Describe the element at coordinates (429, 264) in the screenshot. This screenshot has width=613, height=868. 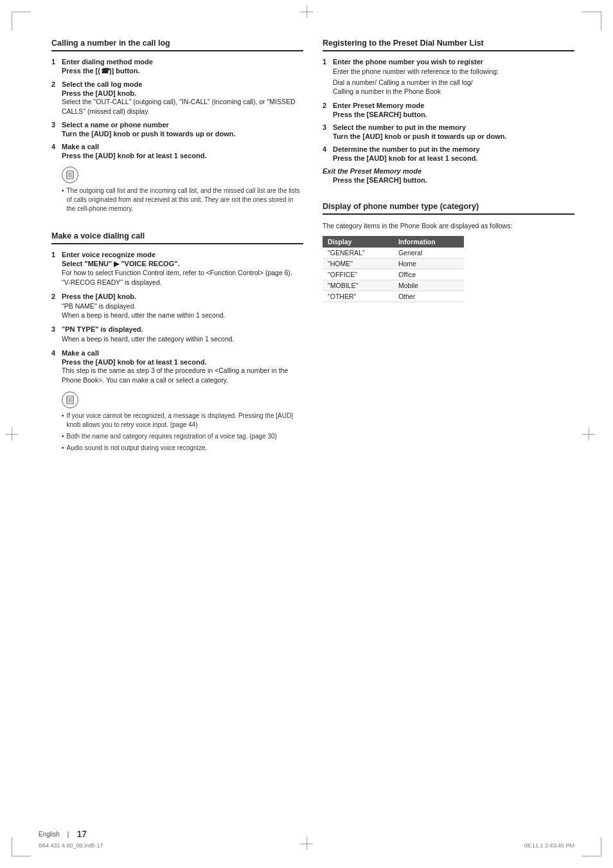
I see `table-cell-info: Home` at that location.